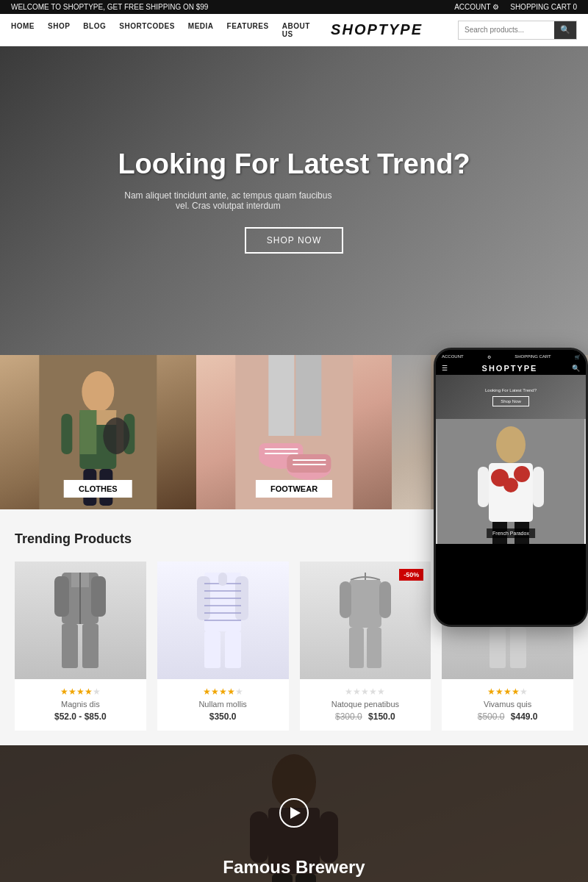 This screenshot has height=882, width=588. Describe the element at coordinates (59, 30) in the screenshot. I see `nav-shop: SHOP` at that location.